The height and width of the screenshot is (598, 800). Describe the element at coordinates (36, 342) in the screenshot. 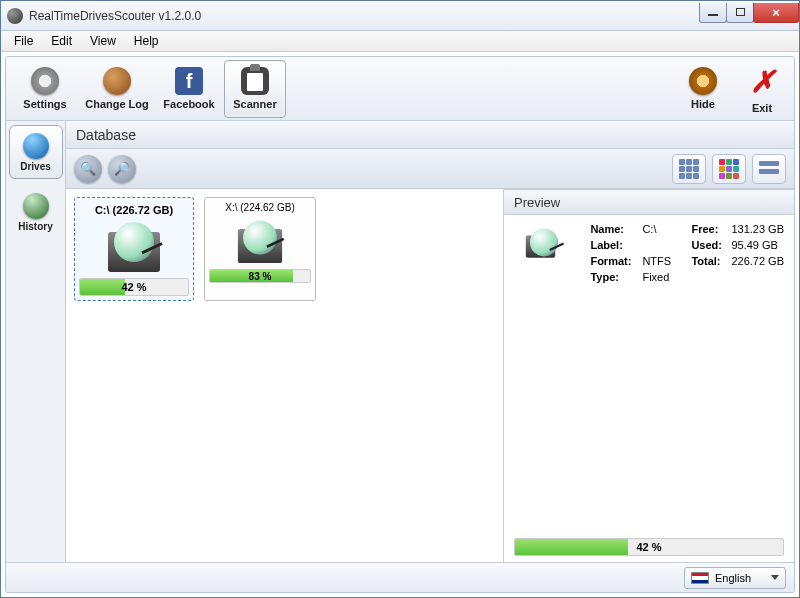

I see `side-tabs: Drives History` at that location.